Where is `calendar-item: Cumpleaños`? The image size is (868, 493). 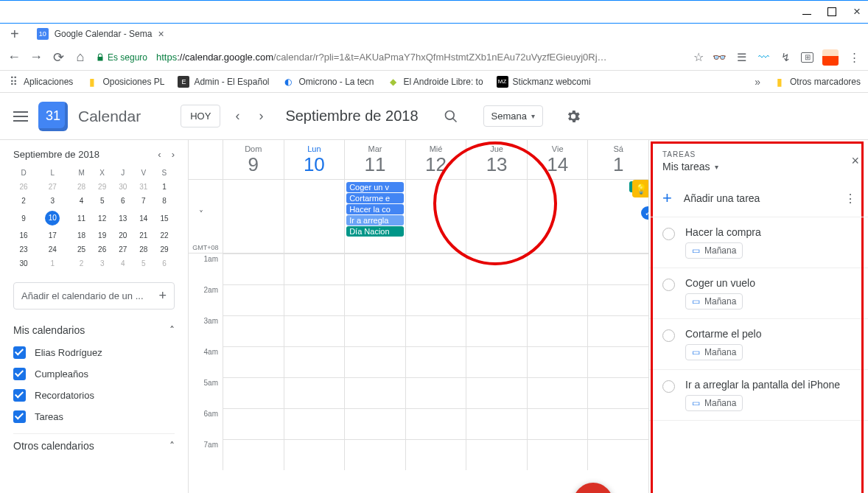
calendar-item: Cumpleaños is located at coordinates (94, 374).